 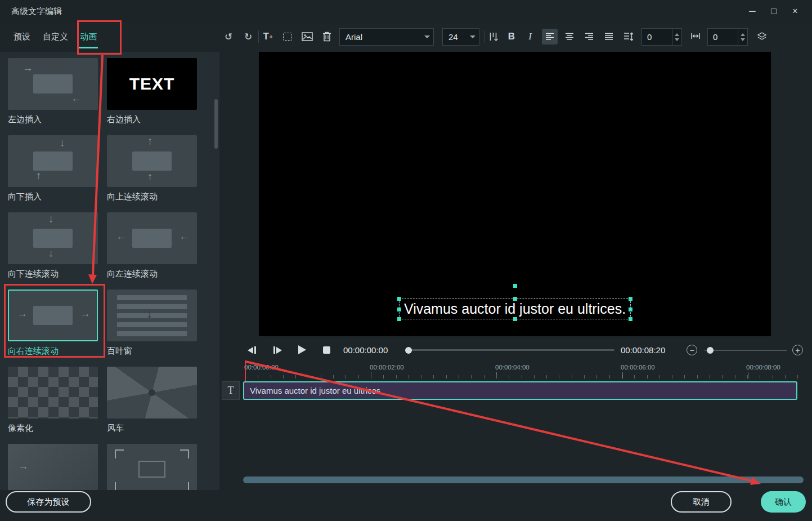 I want to click on preset-thumbnail: → ←, so click(x=53, y=84).